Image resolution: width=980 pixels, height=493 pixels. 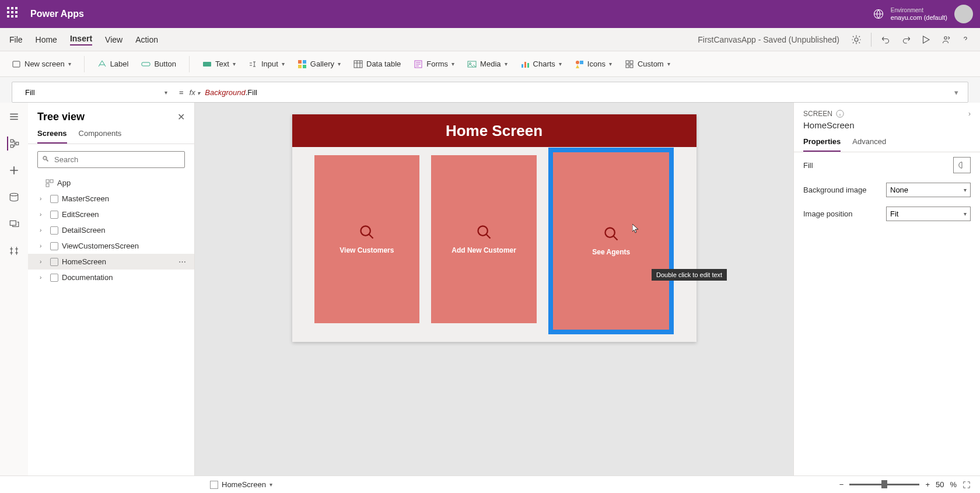 I want to click on tree-item-editscreen: ›EditScreen, so click(x=111, y=215).